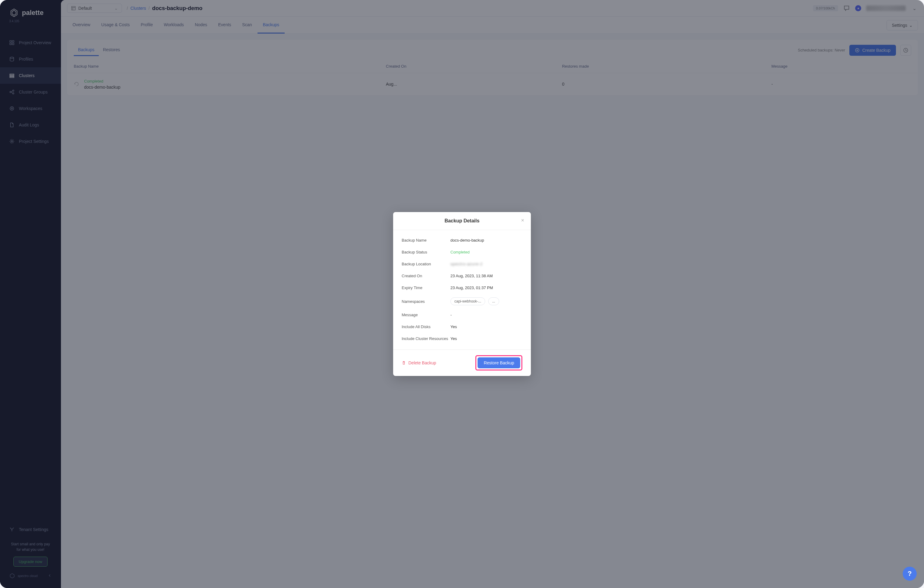 This screenshot has height=588, width=924. I want to click on modal-body: Backup Name docs-demo-backup Backup Stat…, so click(462, 290).